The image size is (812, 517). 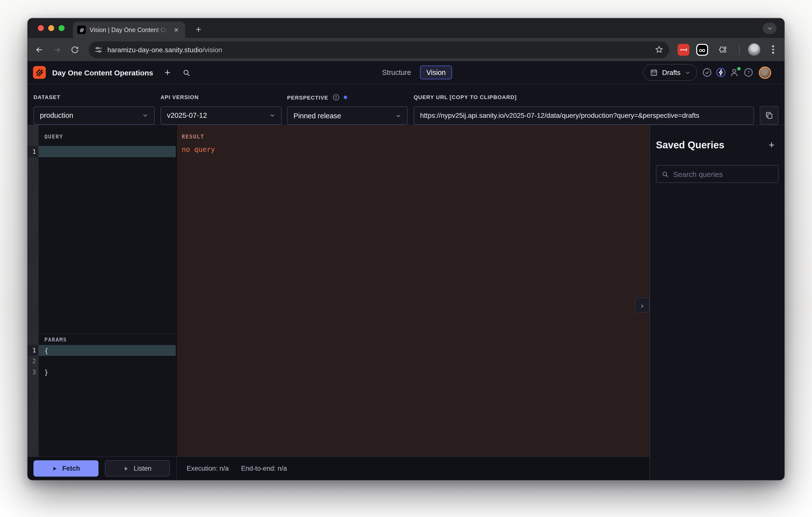 I want to click on dataset-select: production, so click(x=94, y=115).